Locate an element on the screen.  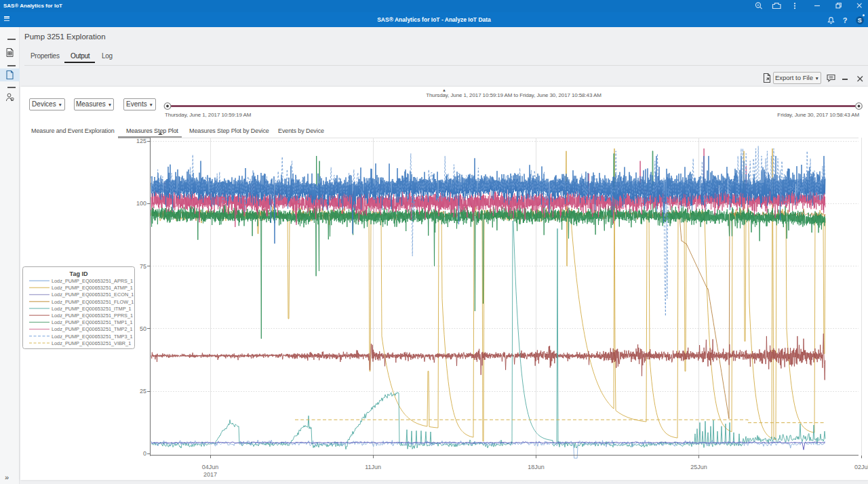
svg-text: Tag ID is located at coordinates (79, 274).